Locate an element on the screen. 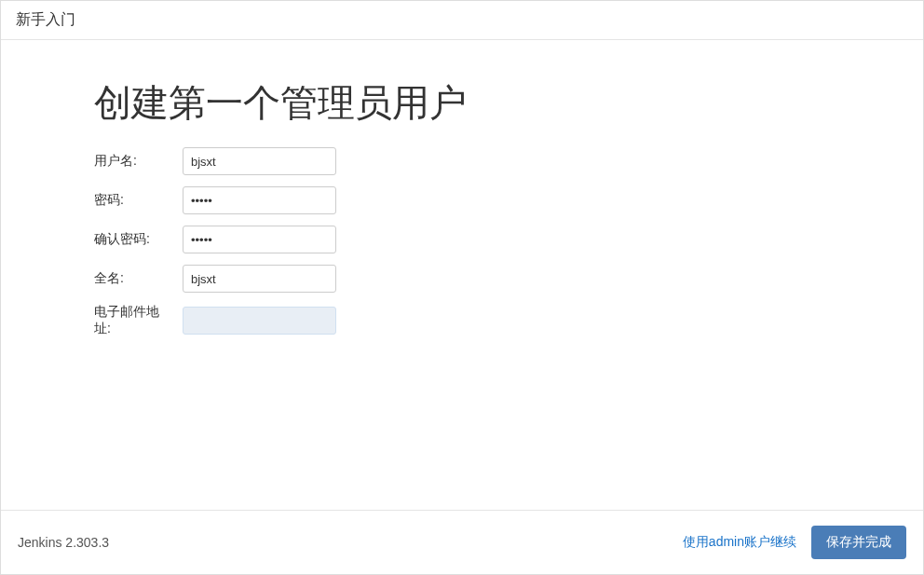 This screenshot has width=924, height=575. fullname-label: 全名: is located at coordinates (138, 279).